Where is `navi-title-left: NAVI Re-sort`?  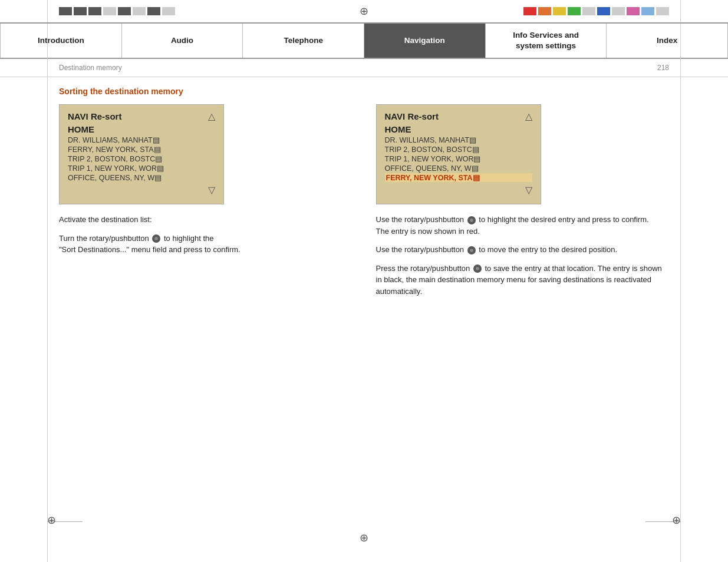
navi-title-left: NAVI Re-sort is located at coordinates (94, 117).